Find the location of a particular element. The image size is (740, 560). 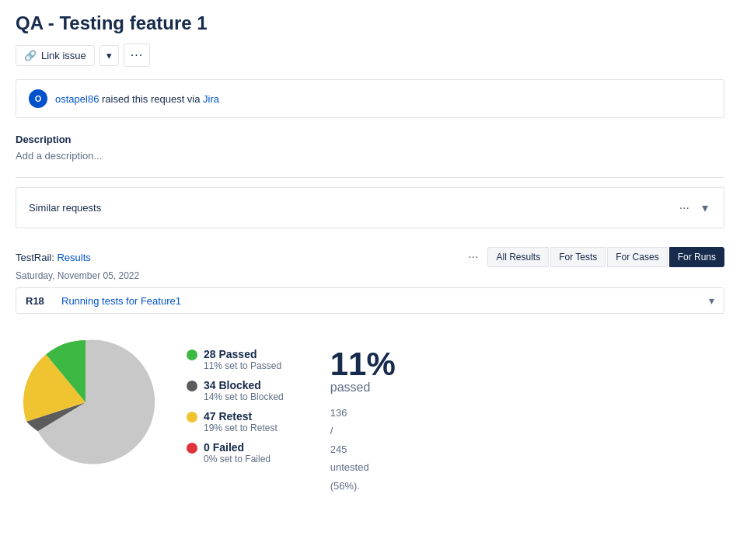

description-label: Description is located at coordinates (370, 140).